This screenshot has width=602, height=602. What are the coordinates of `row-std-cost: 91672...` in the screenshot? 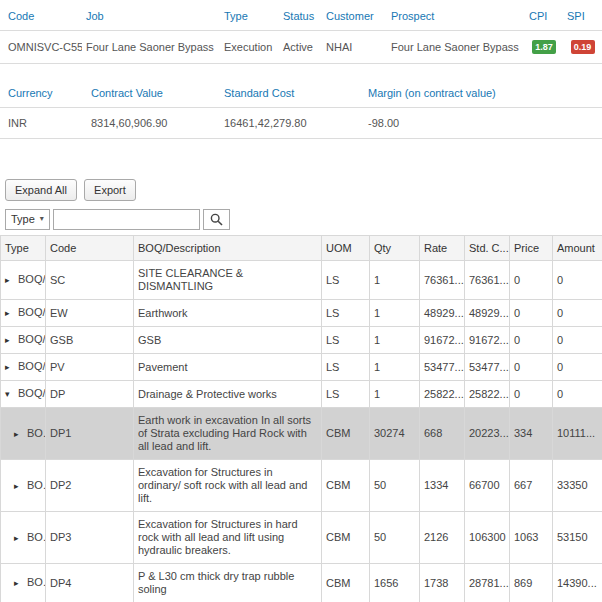 It's located at (488, 340).